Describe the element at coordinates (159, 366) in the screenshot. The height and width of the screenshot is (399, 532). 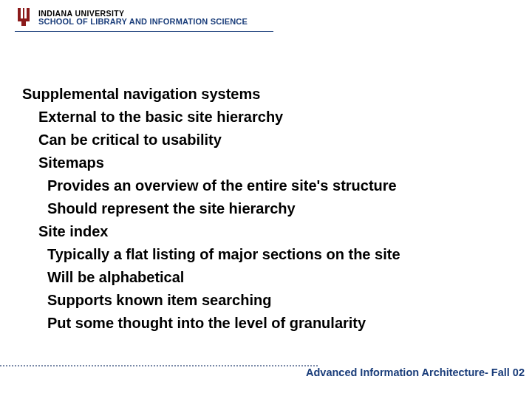
I see `footer-divider` at that location.